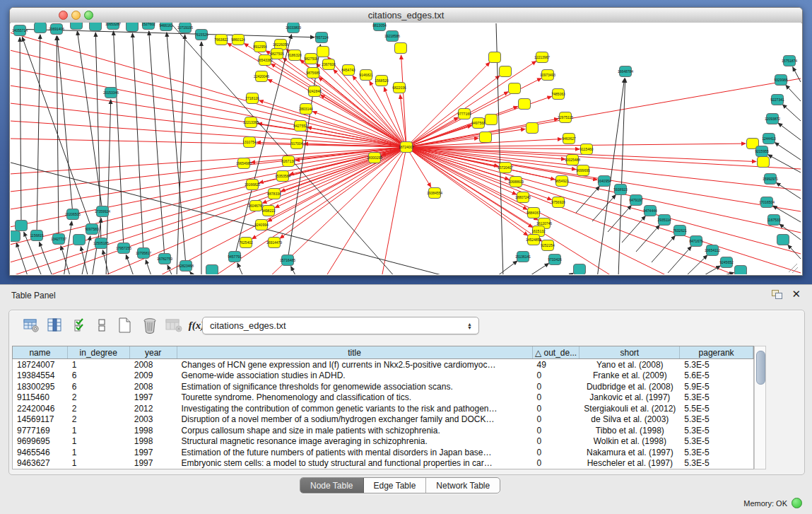  I want to click on graph-node: 9245652, so click(726, 263).